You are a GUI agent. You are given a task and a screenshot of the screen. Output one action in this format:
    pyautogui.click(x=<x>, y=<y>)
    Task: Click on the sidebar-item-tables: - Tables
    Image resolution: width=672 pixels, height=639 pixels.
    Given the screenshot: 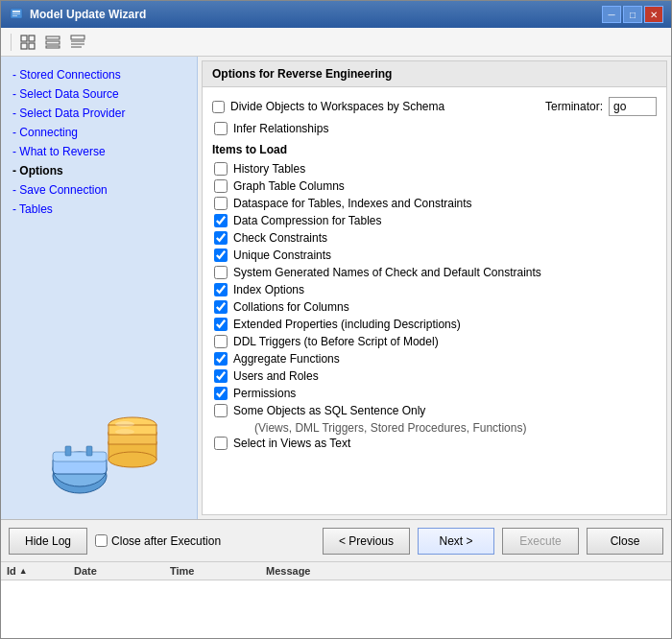 What is the action you would take?
    pyautogui.click(x=99, y=209)
    